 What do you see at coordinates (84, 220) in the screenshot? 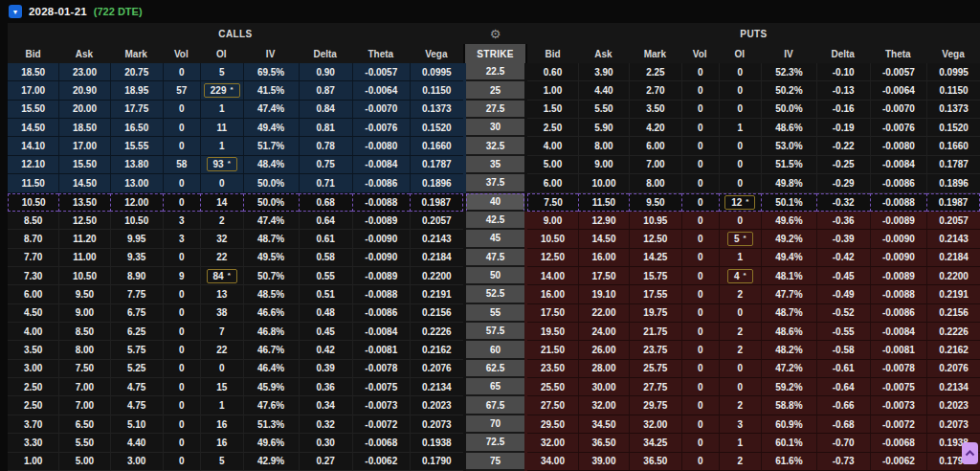
I see `call-ask-cell: 12.50` at bounding box center [84, 220].